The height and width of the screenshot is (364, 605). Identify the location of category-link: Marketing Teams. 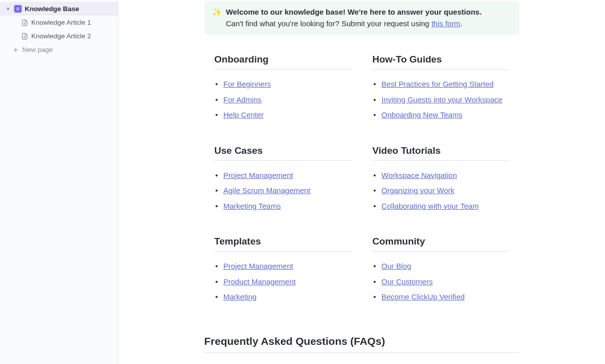
(252, 206).